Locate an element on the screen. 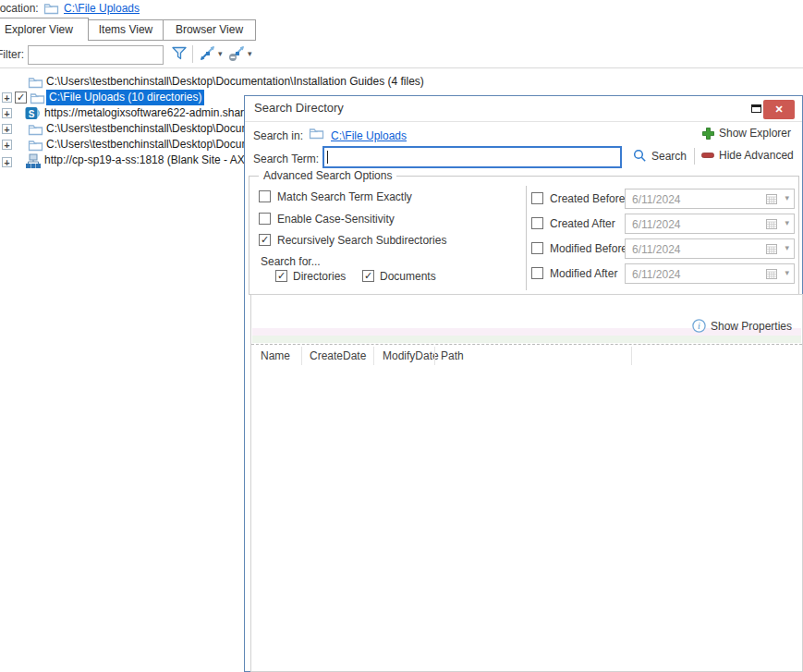 This screenshot has height=672, width=803. svg-text: S is located at coordinates (31, 115).